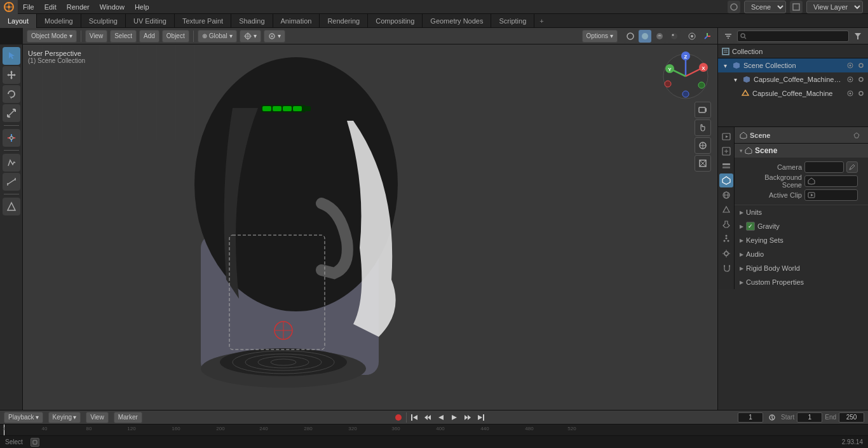 This screenshot has height=448, width=868. I want to click on menu-render: Render, so click(78, 7).